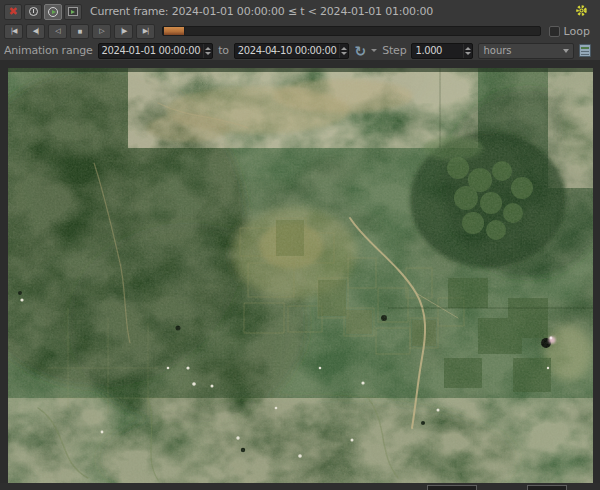 The width and height of the screenshot is (600, 490). What do you see at coordinates (156, 51) in the screenshot?
I see `range-start-input: 2024-01-01 00:00:00` at bounding box center [156, 51].